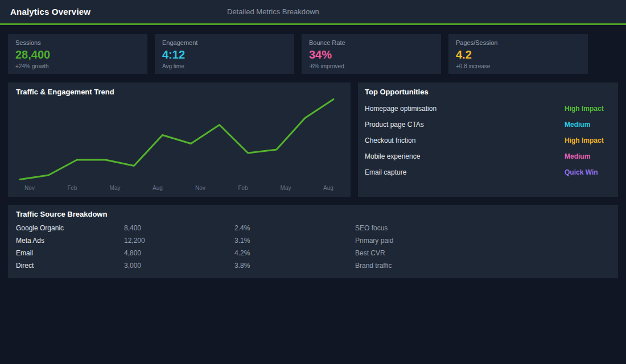 Image resolution: width=626 pixels, height=364 pixels. I want to click on rate-cell: 3.8%, so click(295, 266).